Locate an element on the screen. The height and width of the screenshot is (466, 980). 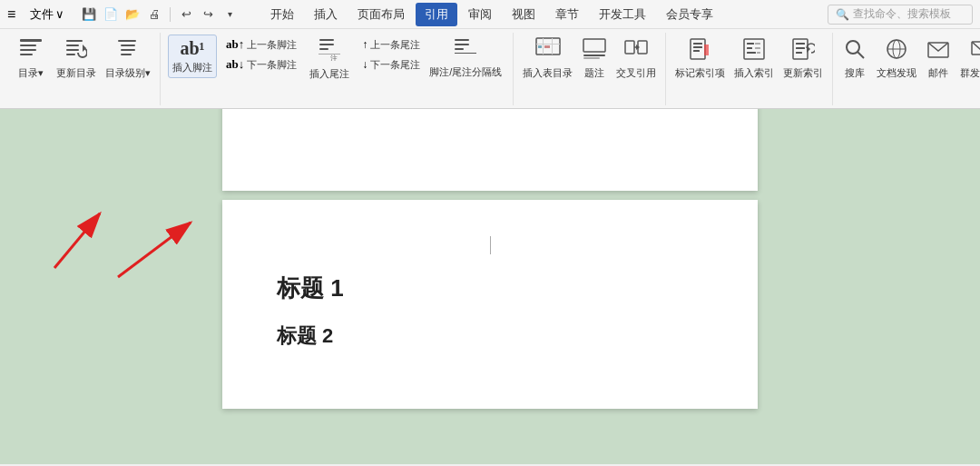
undo-caret-icon: ▾ is located at coordinates (230, 15).